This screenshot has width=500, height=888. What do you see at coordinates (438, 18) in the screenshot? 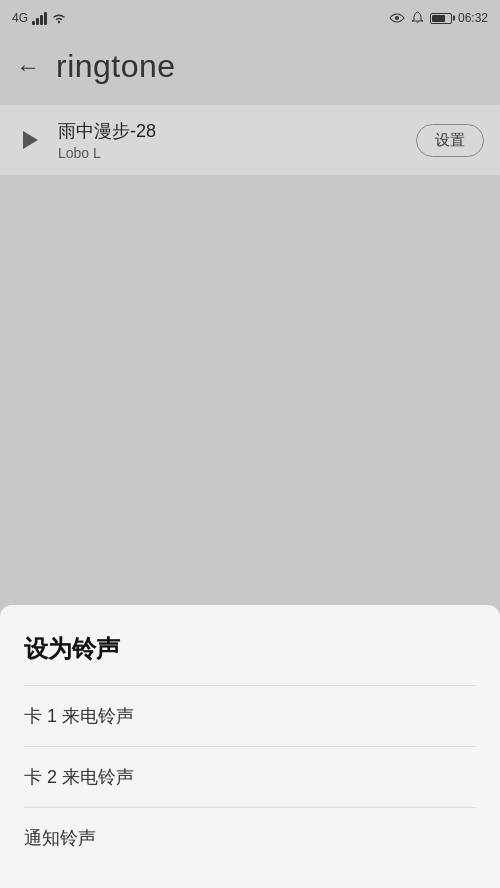
I see `status-right: 06:32` at bounding box center [438, 18].